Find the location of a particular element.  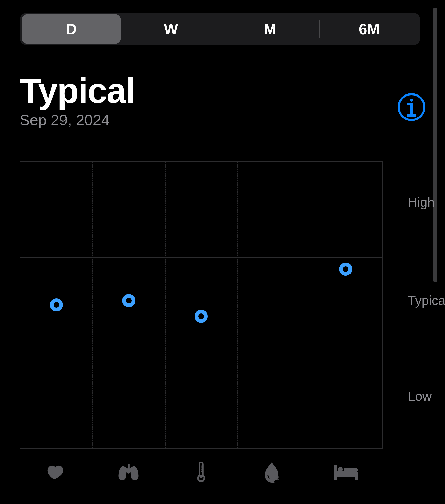

segment-label: 6M is located at coordinates (369, 29).